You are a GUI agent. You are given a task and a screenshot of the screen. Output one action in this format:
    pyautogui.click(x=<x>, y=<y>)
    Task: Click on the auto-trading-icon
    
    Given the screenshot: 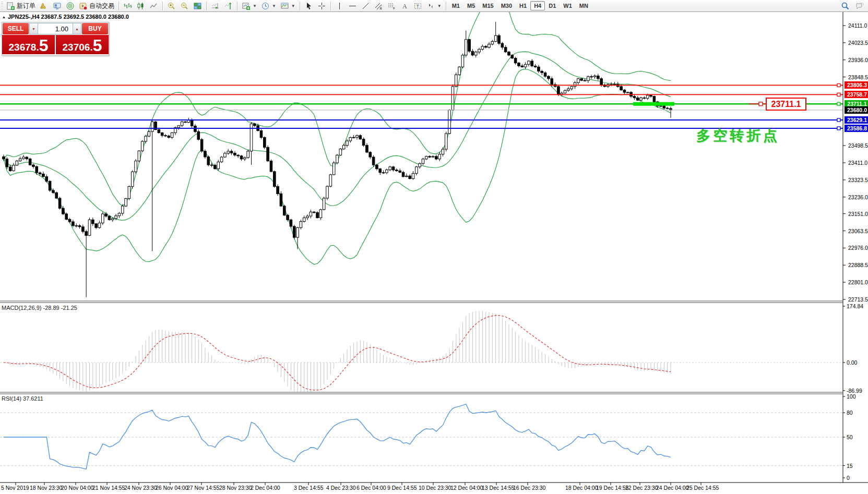 What is the action you would take?
    pyautogui.click(x=84, y=6)
    